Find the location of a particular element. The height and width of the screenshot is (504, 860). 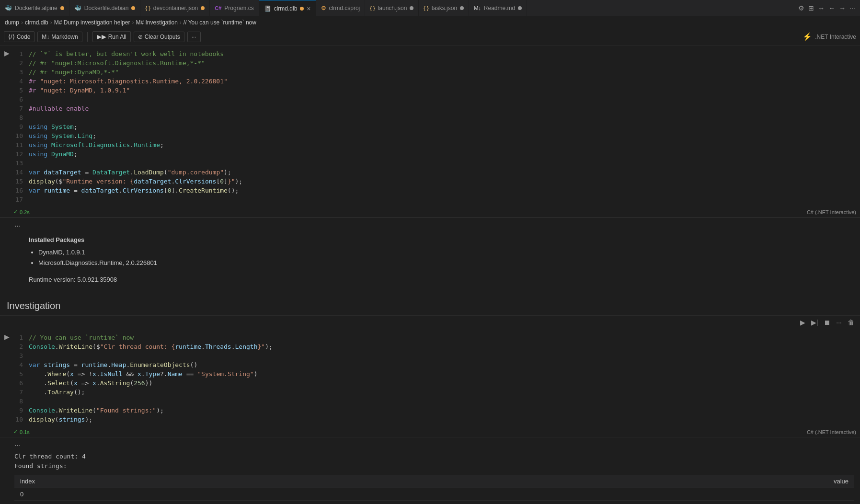

breadcrumb-m2: M# Investigation is located at coordinates (156, 23).